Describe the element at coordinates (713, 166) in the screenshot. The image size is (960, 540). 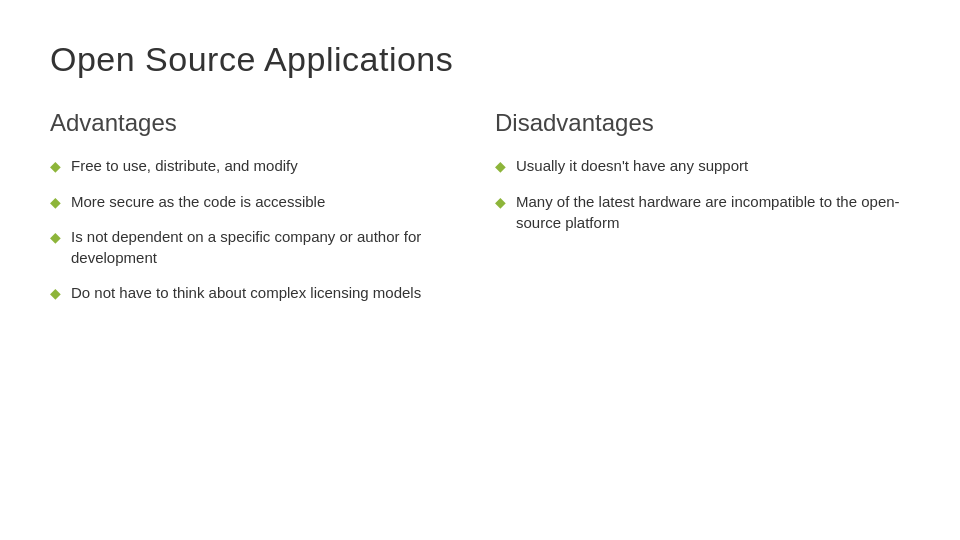
I see `disadvantage-item-1: Usually it doesn't have any support` at that location.